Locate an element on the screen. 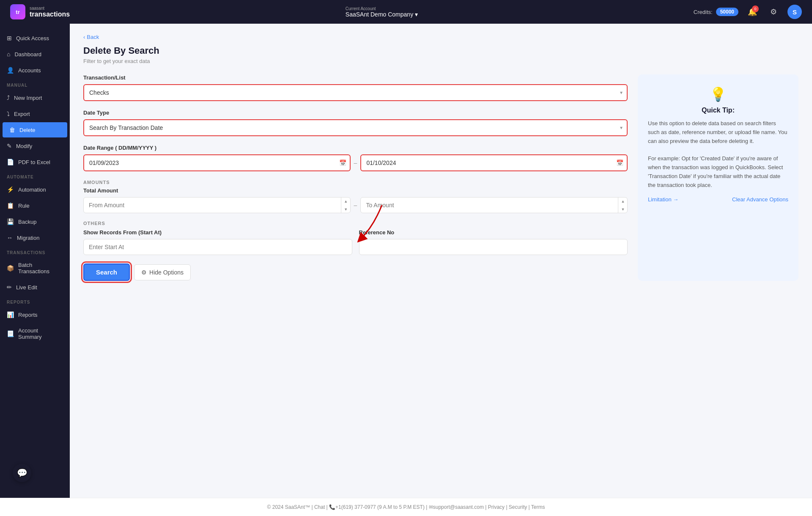 This screenshot has width=812, height=516. transaction-list-select: Checks Invoices Bills Payments Deposits is located at coordinates (355, 93).